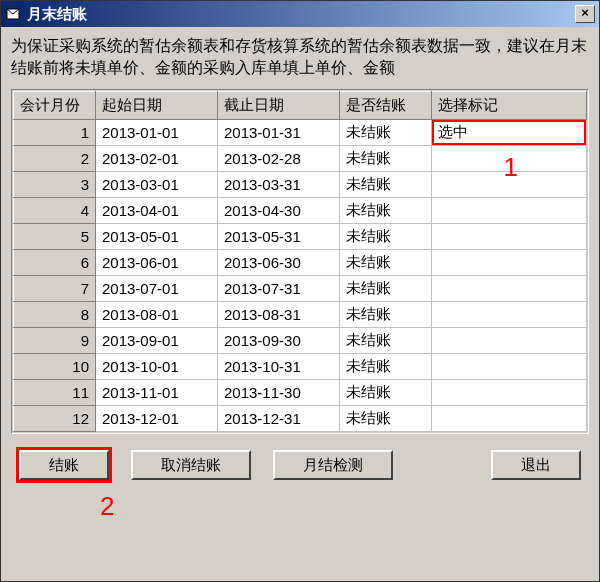 This screenshot has width=600, height=582. What do you see at coordinates (279, 159) in the screenshot?
I see `cell-end: 2013-02-28` at bounding box center [279, 159].